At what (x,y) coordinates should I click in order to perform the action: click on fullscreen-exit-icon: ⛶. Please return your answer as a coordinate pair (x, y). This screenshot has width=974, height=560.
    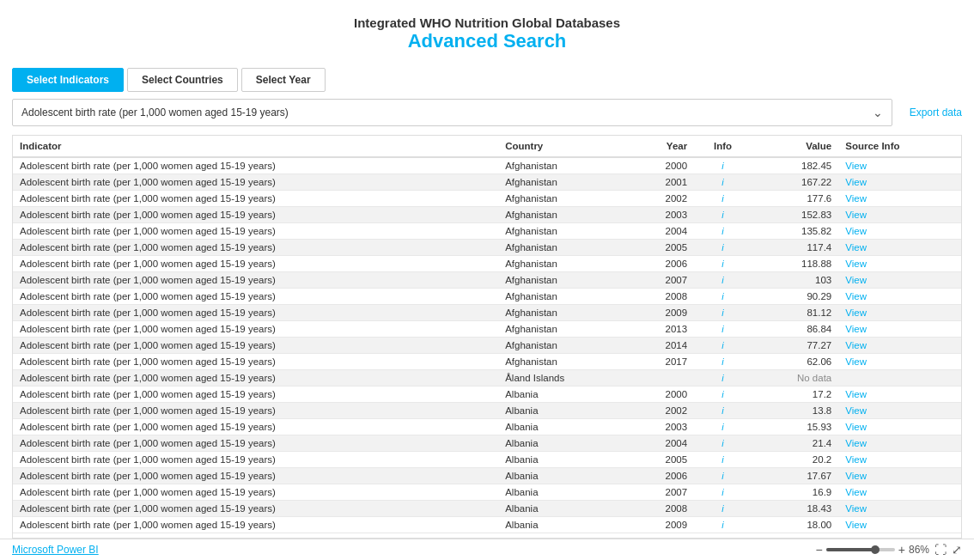
    Looking at the image, I should click on (941, 550).